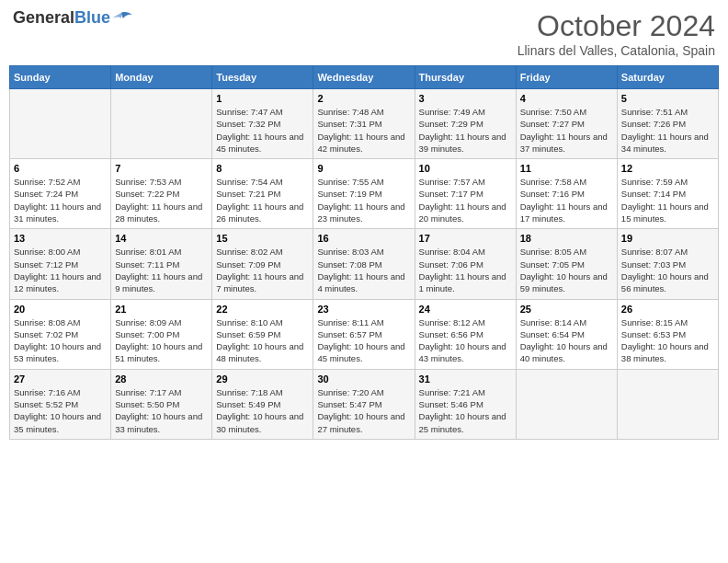 This screenshot has height=563, width=728. Describe the element at coordinates (360, 131) in the screenshot. I see `day-detail: Sunrise: 7:48 AMSunset: 7:31 PMDaylight:…` at that location.